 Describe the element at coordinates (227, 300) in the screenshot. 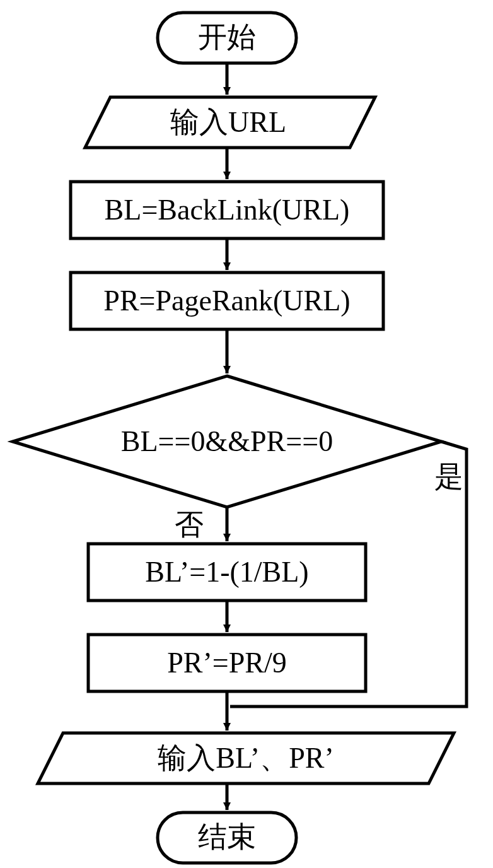

I see `proc2-label: PR=PageRank(URL)` at that location.